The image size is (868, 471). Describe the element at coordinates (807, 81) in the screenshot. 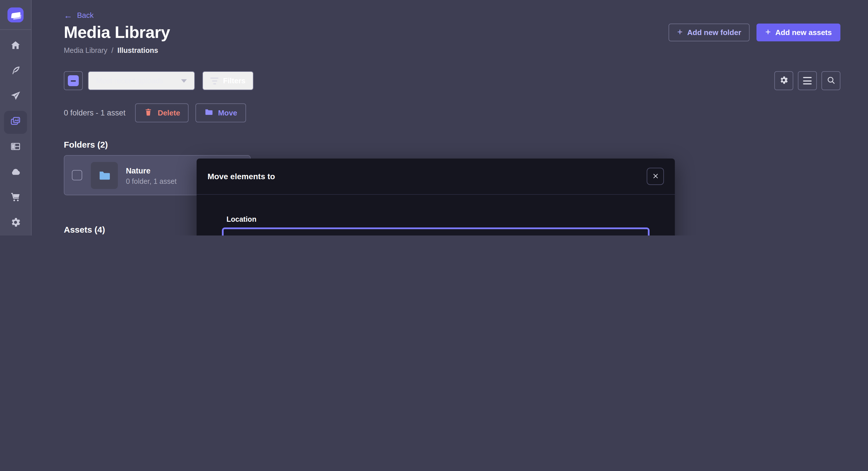

I see `list-view-button` at that location.